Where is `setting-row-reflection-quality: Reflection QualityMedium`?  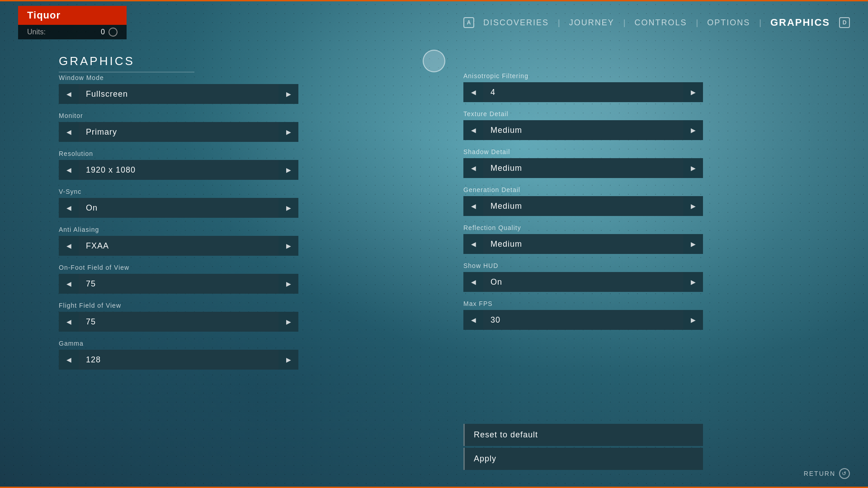
setting-row-reflection-quality: Reflection QualityMedium is located at coordinates (647, 239).